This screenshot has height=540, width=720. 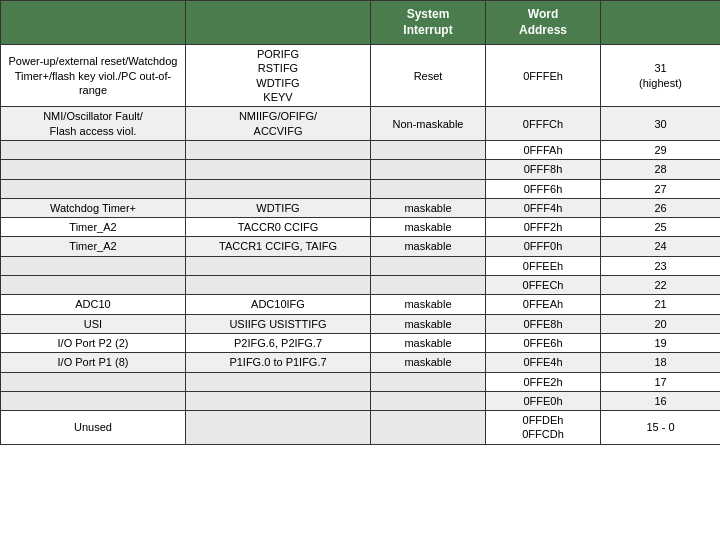 I want to click on cell-flag: PORIFGRSTIFGWDTIFGKEYV, so click(x=278, y=76).